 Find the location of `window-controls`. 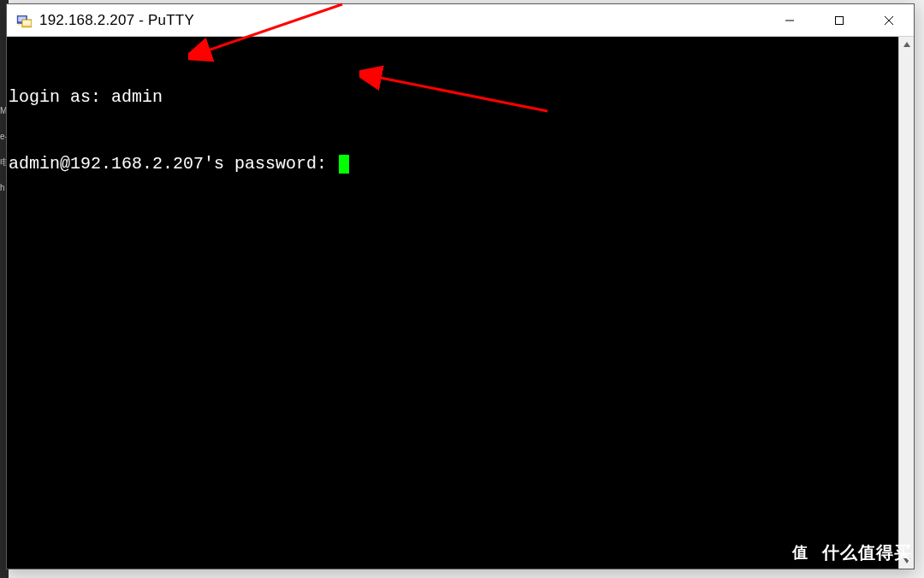

window-controls is located at coordinates (839, 21).